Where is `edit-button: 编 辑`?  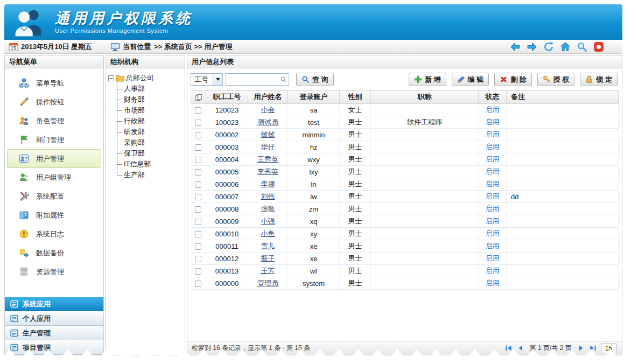 edit-button: 编 辑 is located at coordinates (471, 80).